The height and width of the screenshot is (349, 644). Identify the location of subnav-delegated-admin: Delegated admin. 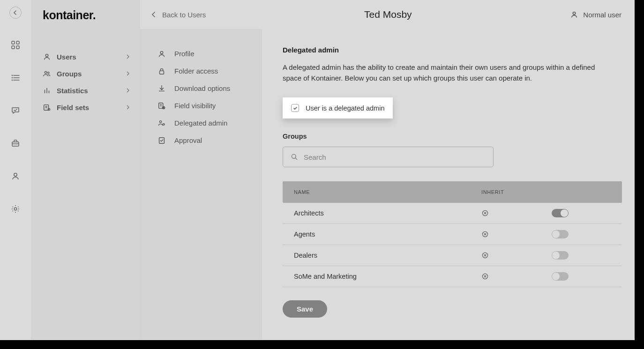
(205, 123).